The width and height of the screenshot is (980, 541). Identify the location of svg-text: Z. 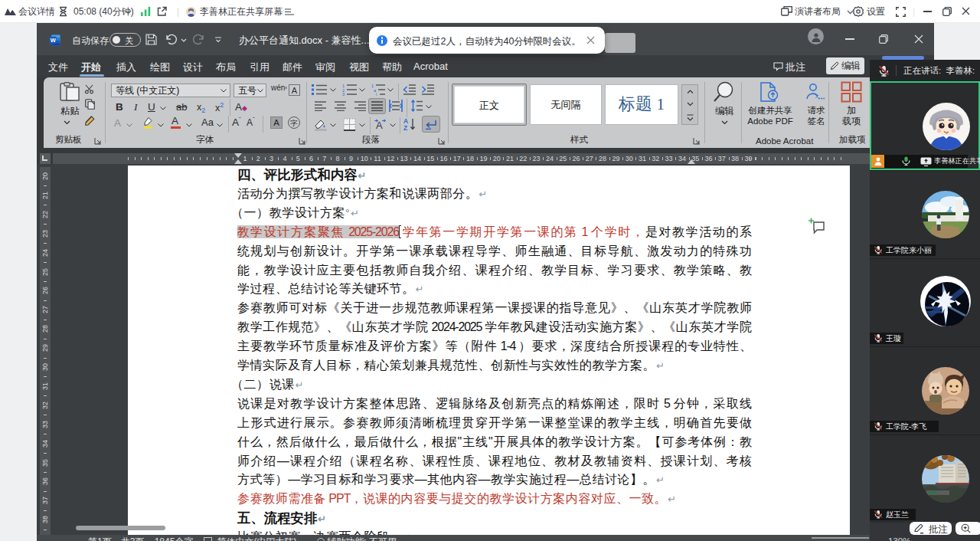
(406, 127).